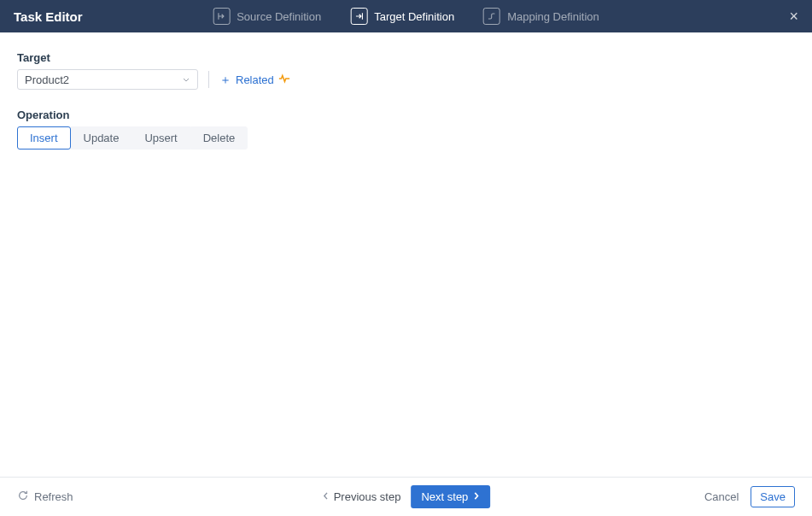  What do you see at coordinates (451, 497) in the screenshot?
I see `next-step-button: Next step` at bounding box center [451, 497].